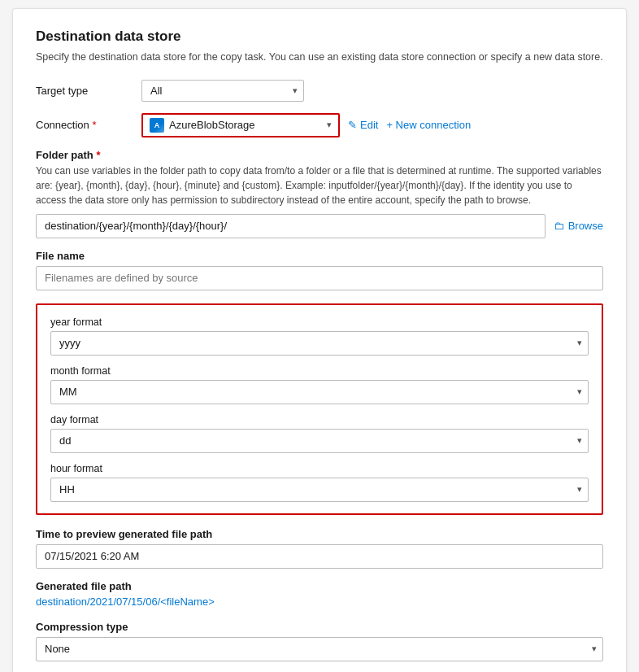  Describe the element at coordinates (320, 482) in the screenshot. I see `hour-format-row: hour format HH ▾` at that location.